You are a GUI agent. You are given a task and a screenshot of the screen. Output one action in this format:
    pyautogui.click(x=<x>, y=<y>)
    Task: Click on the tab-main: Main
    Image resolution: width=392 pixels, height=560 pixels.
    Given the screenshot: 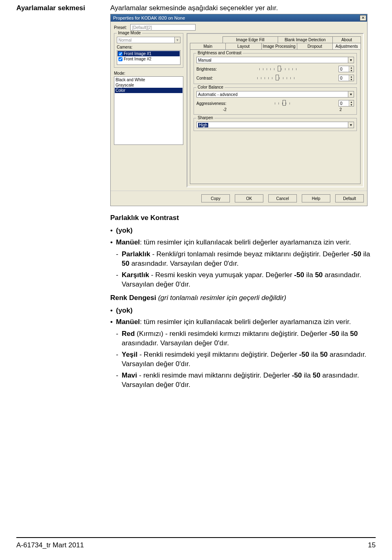 What is the action you would take?
    pyautogui.click(x=208, y=46)
    